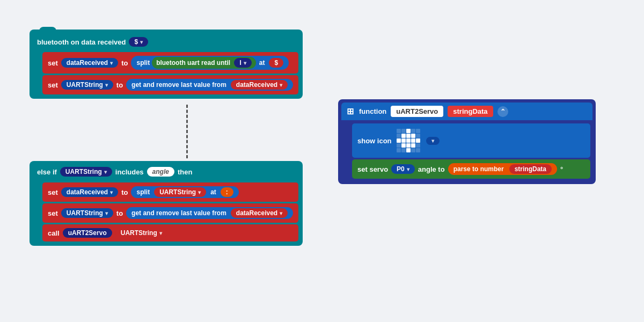 Image resolution: width=644 pixels, height=322 pixels. I want to click on show-icon-block: show icon, so click(471, 141).